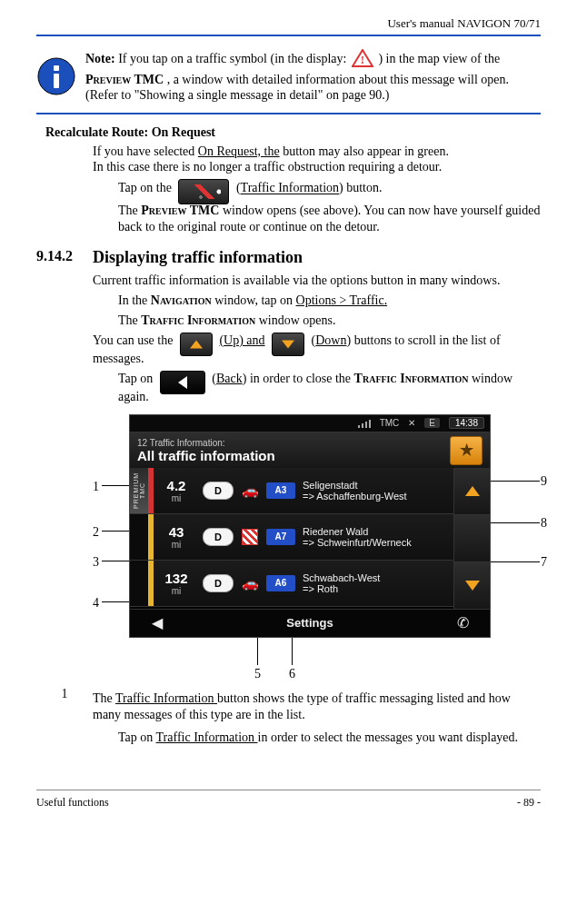  What do you see at coordinates (207, 738) in the screenshot?
I see `legend-1-tap-link: Traffic Information` at bounding box center [207, 738].